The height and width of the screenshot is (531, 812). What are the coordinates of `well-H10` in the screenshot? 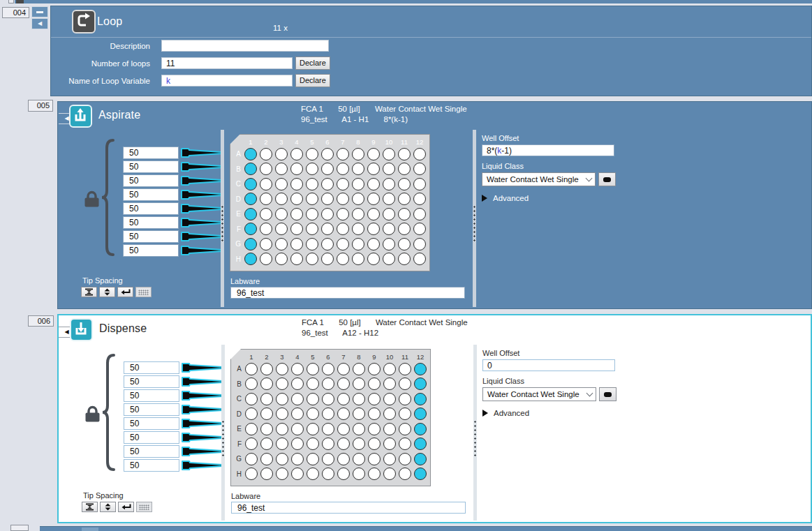 It's located at (389, 260).